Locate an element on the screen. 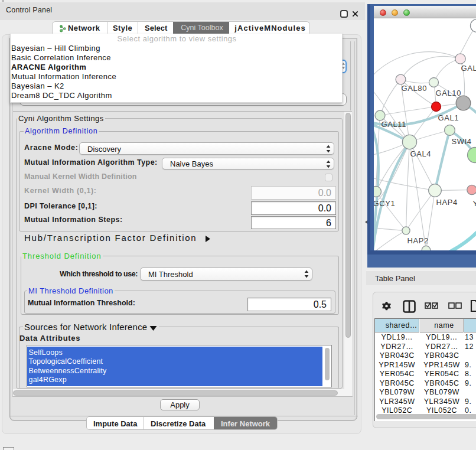 This screenshot has height=450, width=476. svg-text: GAL7 is located at coordinates (468, 67).